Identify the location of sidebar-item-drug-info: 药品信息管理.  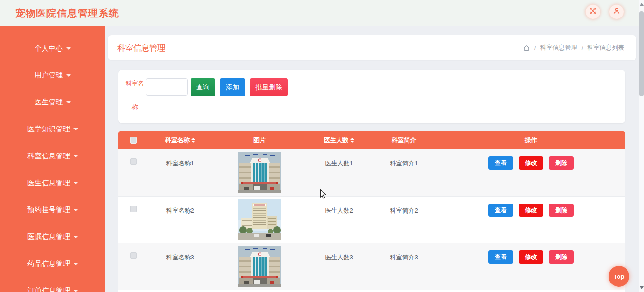
(53, 264).